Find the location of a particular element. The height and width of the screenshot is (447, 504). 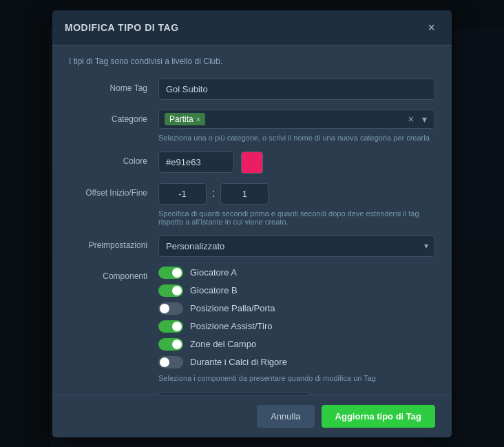

component-label-giocatore-b: Giocatore B is located at coordinates (213, 291).